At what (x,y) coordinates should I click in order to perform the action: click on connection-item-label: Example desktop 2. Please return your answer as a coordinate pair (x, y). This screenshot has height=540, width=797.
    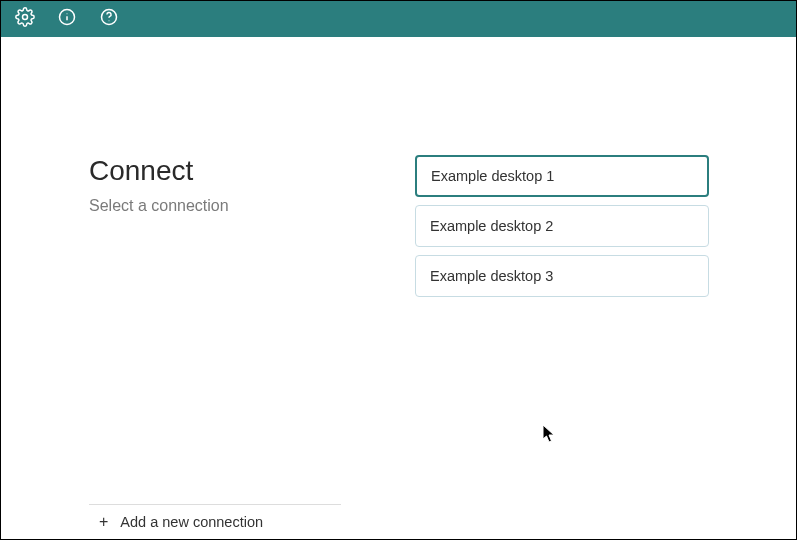
    Looking at the image, I should click on (492, 226).